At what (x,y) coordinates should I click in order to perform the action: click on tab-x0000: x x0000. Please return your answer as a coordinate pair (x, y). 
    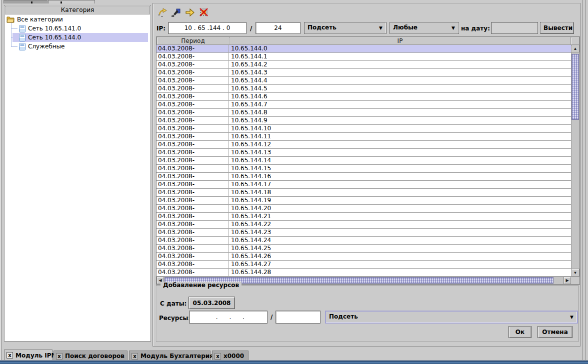
    Looking at the image, I should click on (230, 356).